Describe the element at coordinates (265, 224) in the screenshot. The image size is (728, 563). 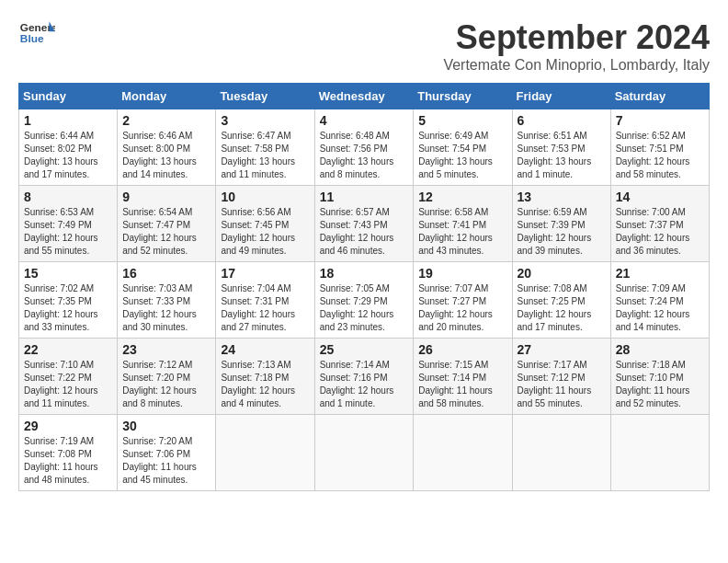
I see `calendar-cell: 10Sunrise: 6:56 AM Sunset: 7:45 PM Dayli…` at that location.